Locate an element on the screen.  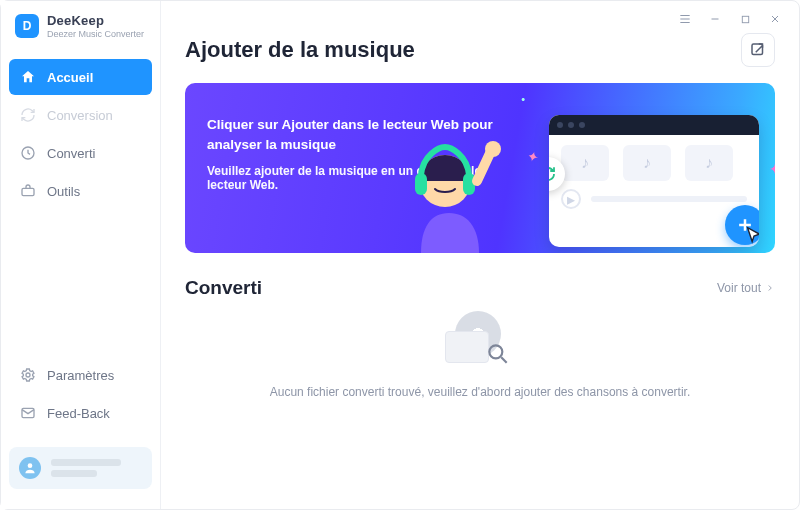
play-icon: ▸ is located at coordinates (571, 199).